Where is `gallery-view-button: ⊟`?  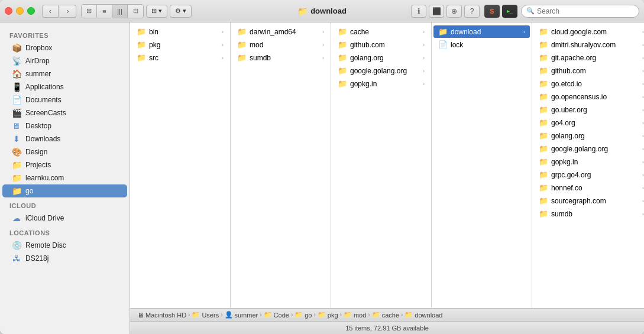
gallery-view-button: ⊟ is located at coordinates (135, 11).